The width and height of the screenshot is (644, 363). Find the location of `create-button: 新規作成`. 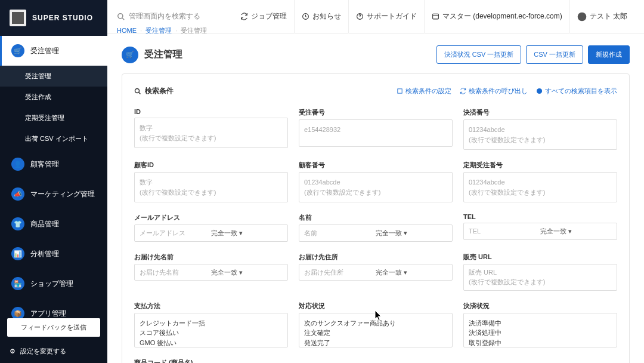

create-button: 新規作成 is located at coordinates (609, 55).